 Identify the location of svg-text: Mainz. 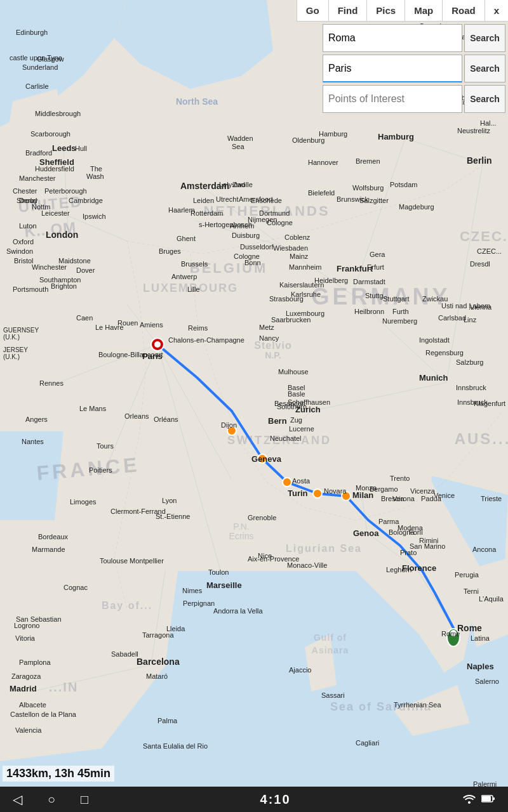
(299, 256).